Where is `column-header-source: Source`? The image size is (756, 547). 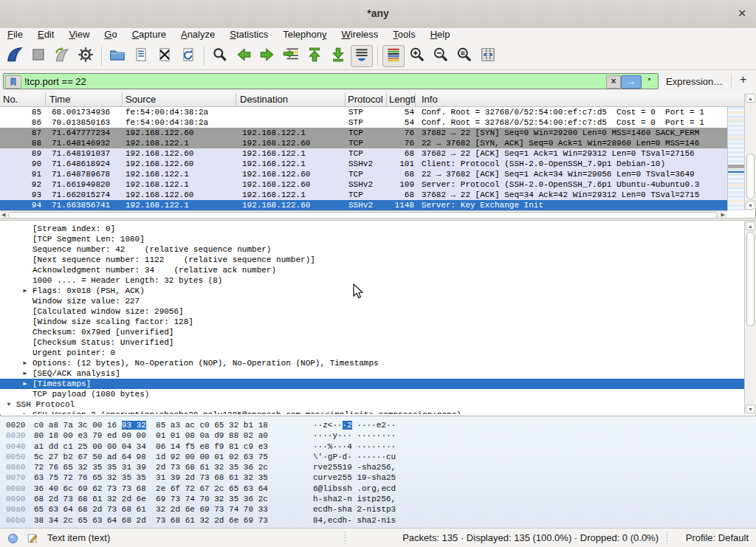
column-header-source: Source is located at coordinates (179, 100).